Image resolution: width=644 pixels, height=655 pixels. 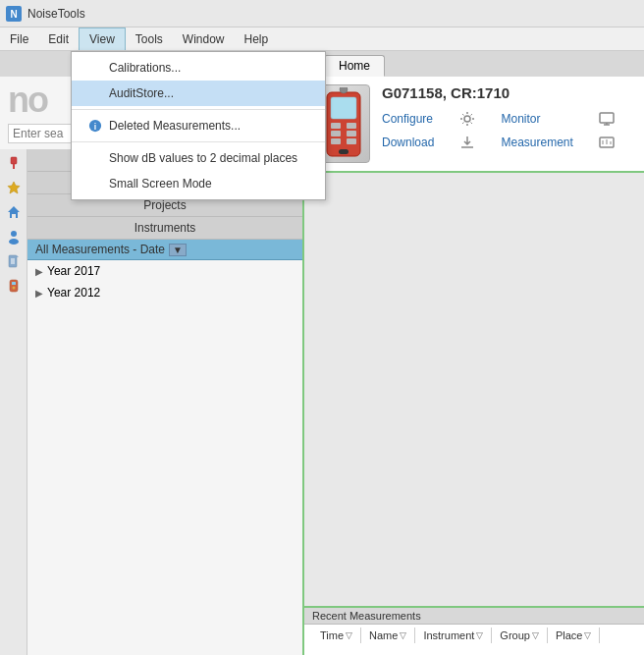 What do you see at coordinates (454, 635) in the screenshot?
I see `col-instrument: Instrument ▽` at bounding box center [454, 635].